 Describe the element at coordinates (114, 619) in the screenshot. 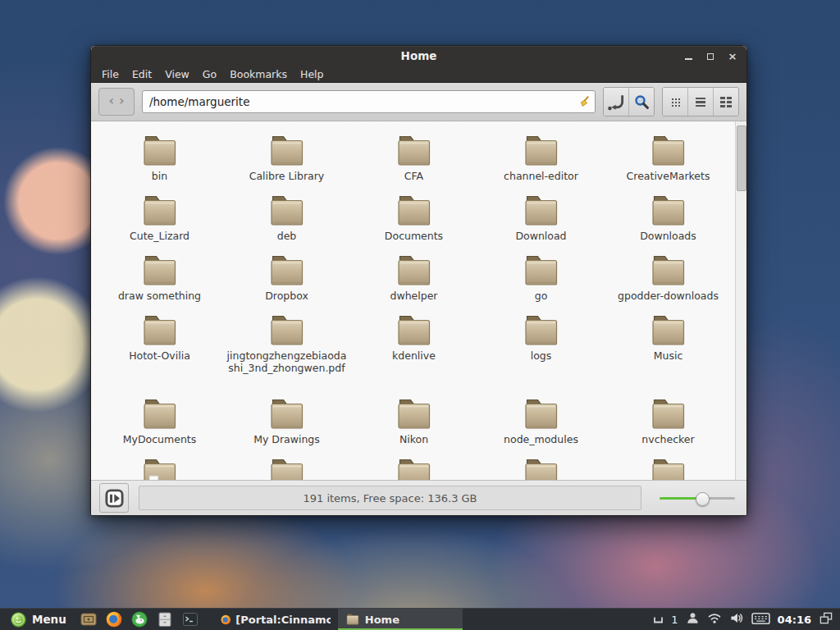

I see `launcher-firefox` at that location.